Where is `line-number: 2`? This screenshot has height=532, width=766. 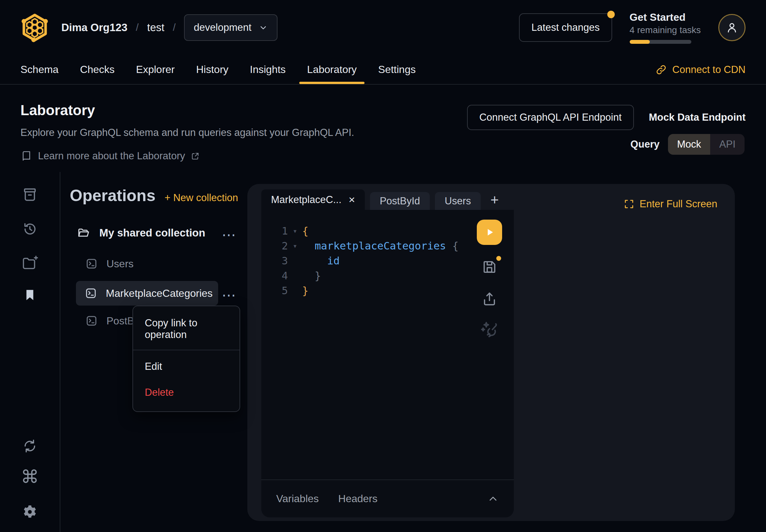 line-number: 2 is located at coordinates (279, 246).